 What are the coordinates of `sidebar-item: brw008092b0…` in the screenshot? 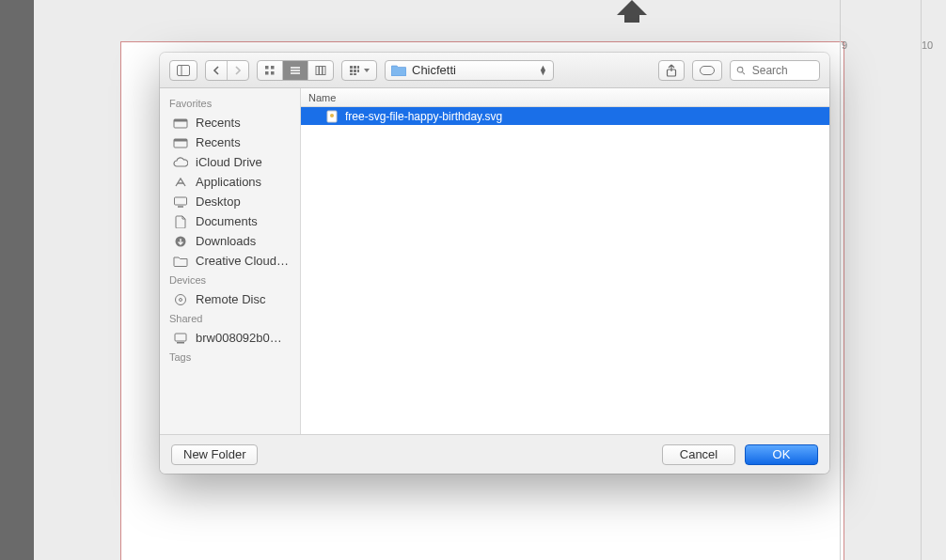 It's located at (229, 338).